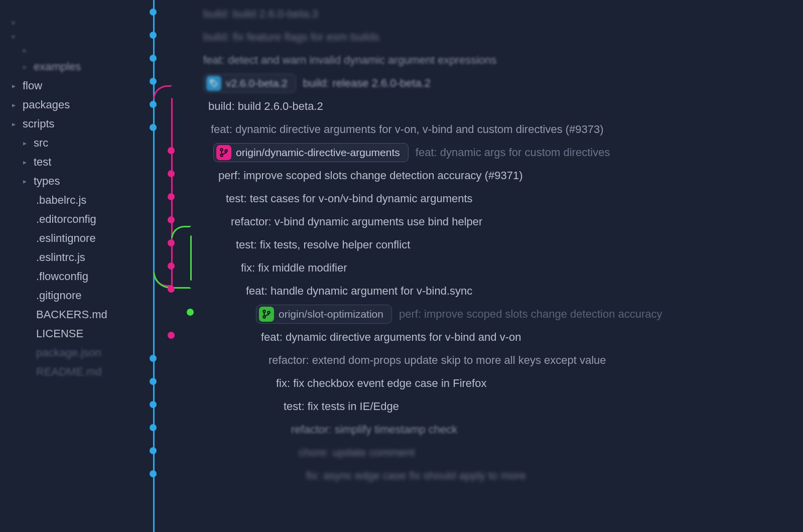 This screenshot has height=532, width=803. Describe the element at coordinates (72, 334) in the screenshot. I see `tree-file: LICENSE` at that location.